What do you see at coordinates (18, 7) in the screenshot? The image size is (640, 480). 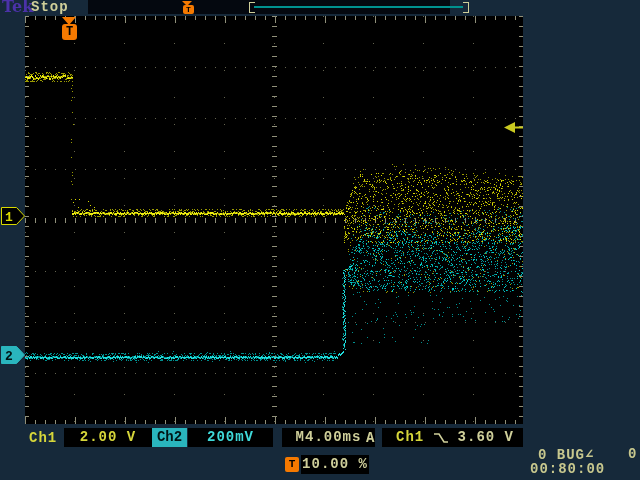 I see `tek-logo: Tek` at bounding box center [18, 7].